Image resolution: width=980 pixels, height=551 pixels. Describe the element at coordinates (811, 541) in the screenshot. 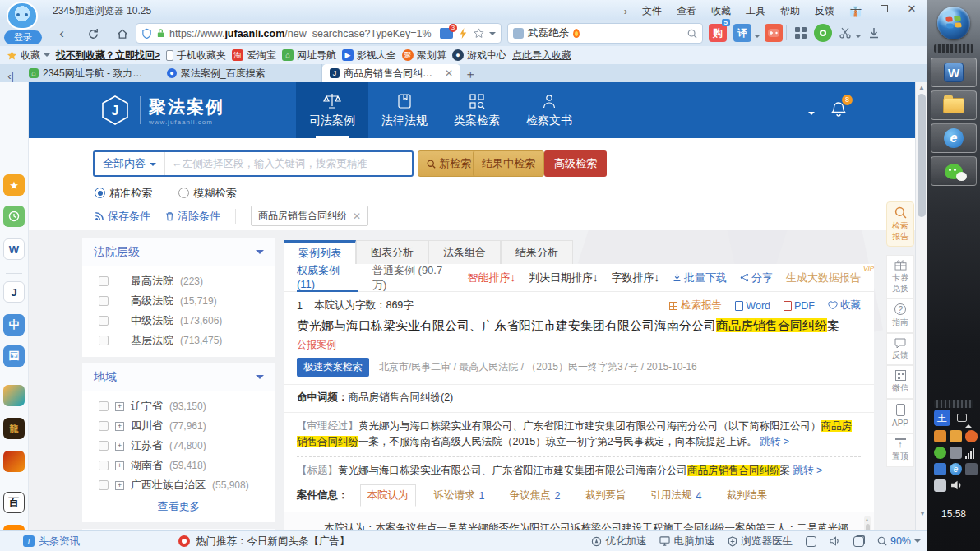

I see `reading-mode-icon` at that location.